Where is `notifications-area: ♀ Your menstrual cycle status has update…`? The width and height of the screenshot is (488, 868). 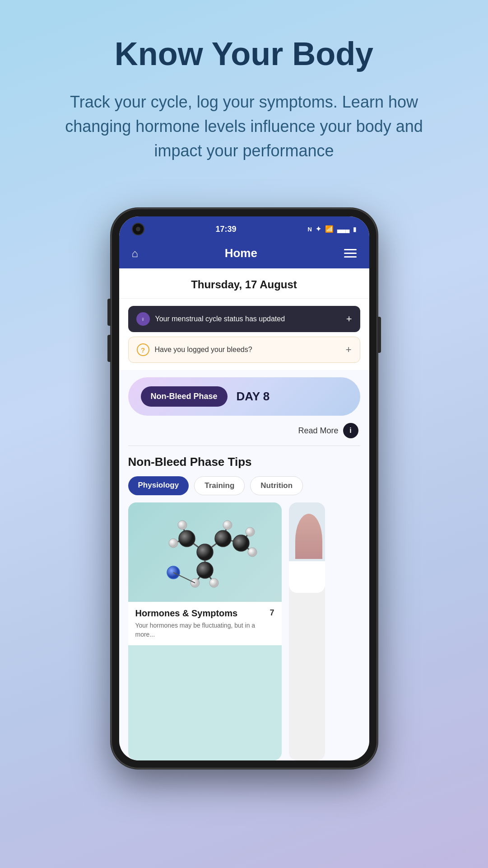
notifications-area: ♀ Your menstrual cycle status has update… is located at coordinates (244, 334).